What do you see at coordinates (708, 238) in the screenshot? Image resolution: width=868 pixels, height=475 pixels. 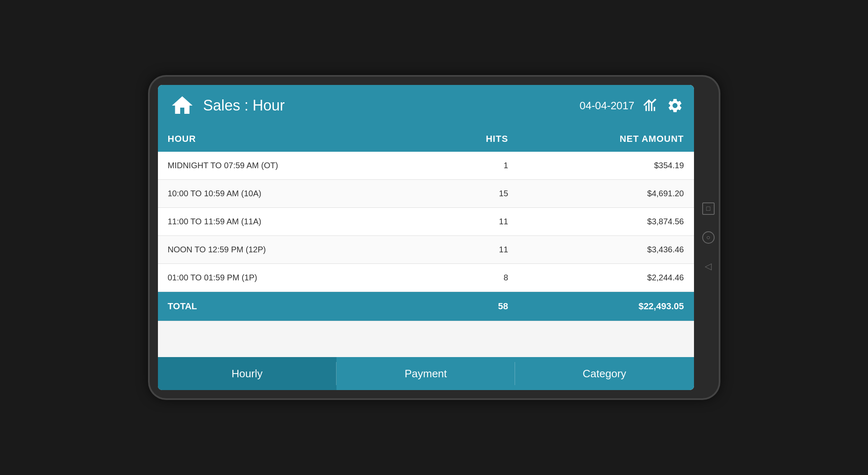 I see `side-buttons: □ ○ ◁` at bounding box center [708, 238].